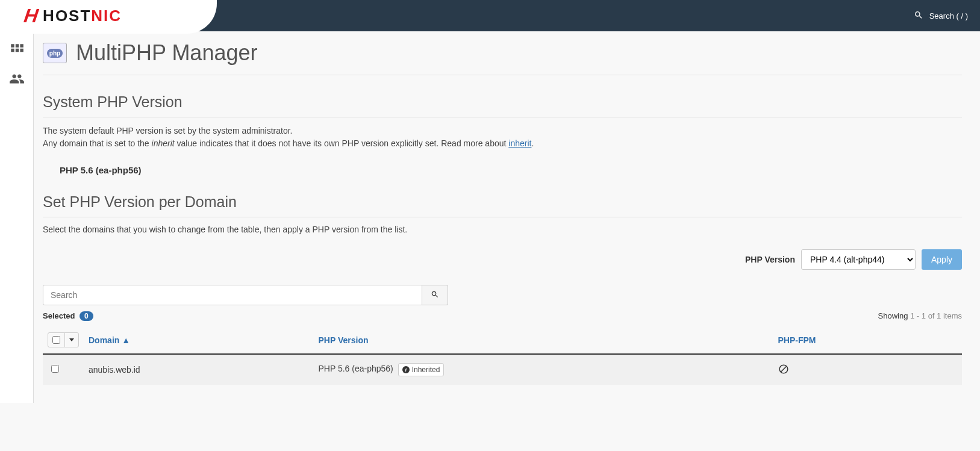 The width and height of the screenshot is (980, 451). Describe the element at coordinates (17, 80) in the screenshot. I see `sidebar-item-users` at that location.